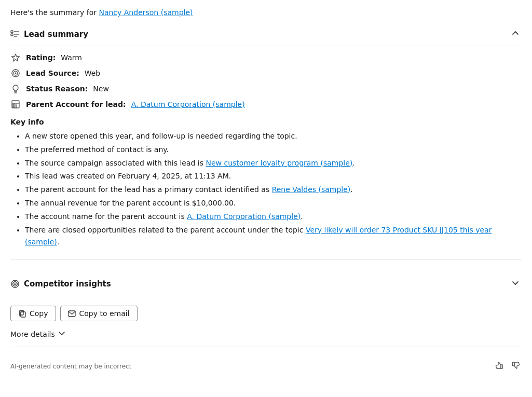 This screenshot has width=532, height=397. What do you see at coordinates (273, 203) in the screenshot?
I see `list-item: The annual revenue for the parent accoun…` at bounding box center [273, 203].